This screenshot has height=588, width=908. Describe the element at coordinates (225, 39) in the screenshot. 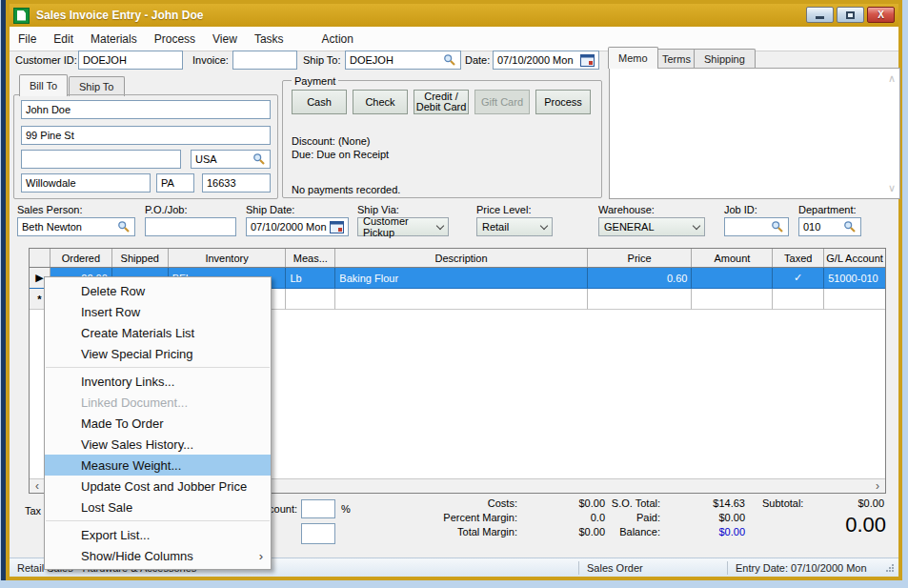

I see `menu-view: View` at that location.